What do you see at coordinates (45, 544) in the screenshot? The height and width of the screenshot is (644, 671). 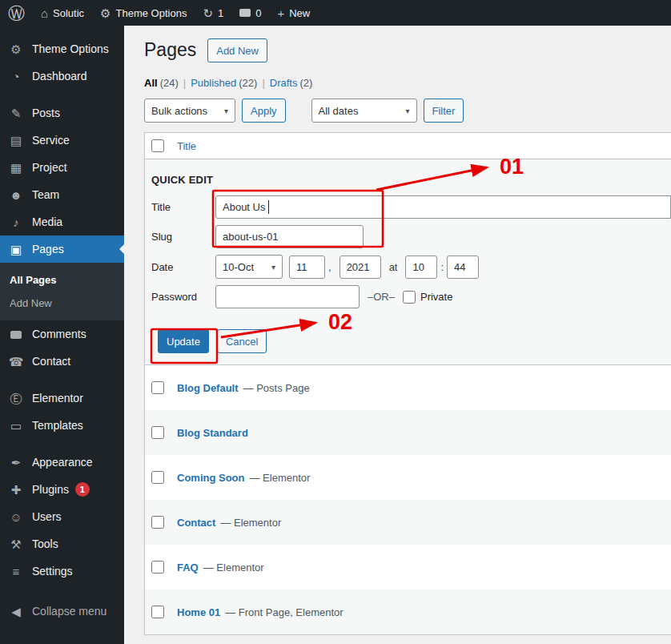 I see `sidebar-item-label: Tools` at bounding box center [45, 544].